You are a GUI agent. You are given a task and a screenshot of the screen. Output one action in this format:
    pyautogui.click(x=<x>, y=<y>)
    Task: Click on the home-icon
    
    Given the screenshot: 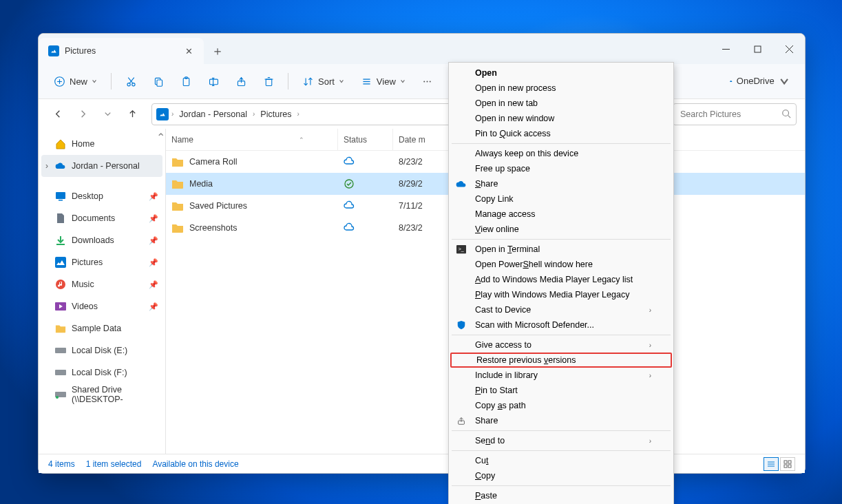 What is the action you would take?
    pyautogui.click(x=61, y=144)
    